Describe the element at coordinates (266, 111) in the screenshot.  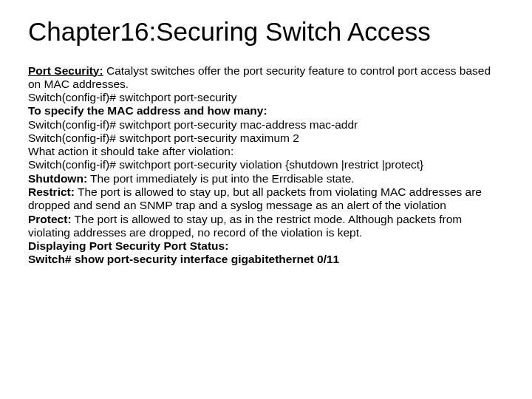
I see `line-specify-heading: To specify the MAC address and how many:` at that location.